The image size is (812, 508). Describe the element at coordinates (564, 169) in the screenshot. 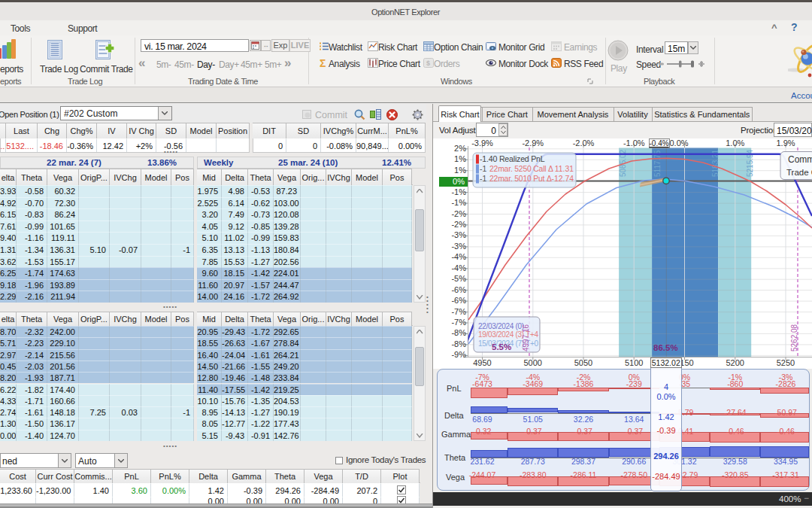

I see `svg-text: 11.31` at that location.